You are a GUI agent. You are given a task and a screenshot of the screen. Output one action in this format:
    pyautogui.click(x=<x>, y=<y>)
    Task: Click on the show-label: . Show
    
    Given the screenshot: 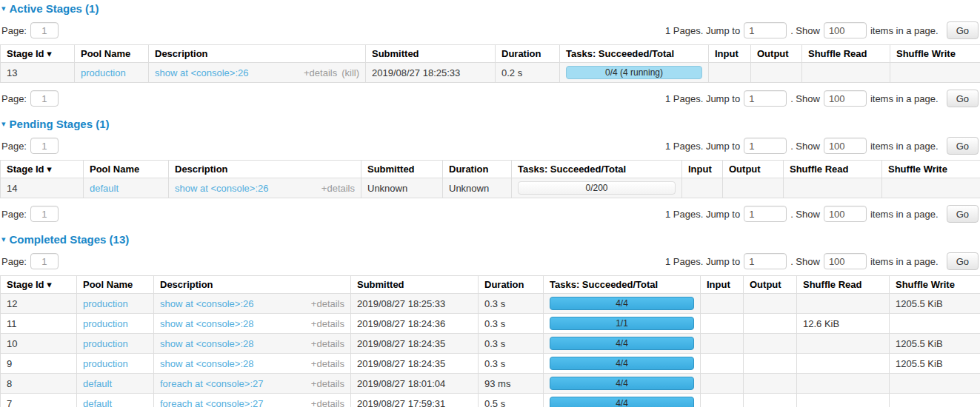 What is the action you would take?
    pyautogui.click(x=805, y=99)
    